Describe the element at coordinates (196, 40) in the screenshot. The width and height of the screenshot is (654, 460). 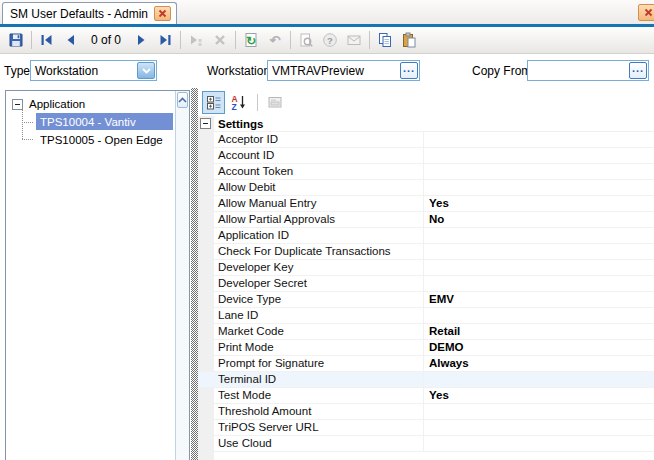
I see `add-new-icon` at that location.